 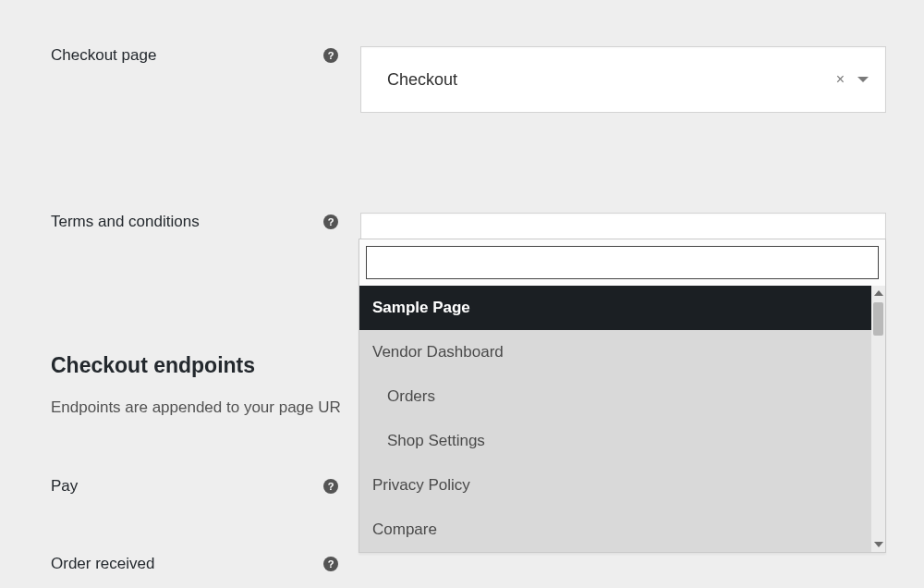 What do you see at coordinates (623, 352) in the screenshot?
I see `dropdown-option: Vendor Dashboard` at bounding box center [623, 352].